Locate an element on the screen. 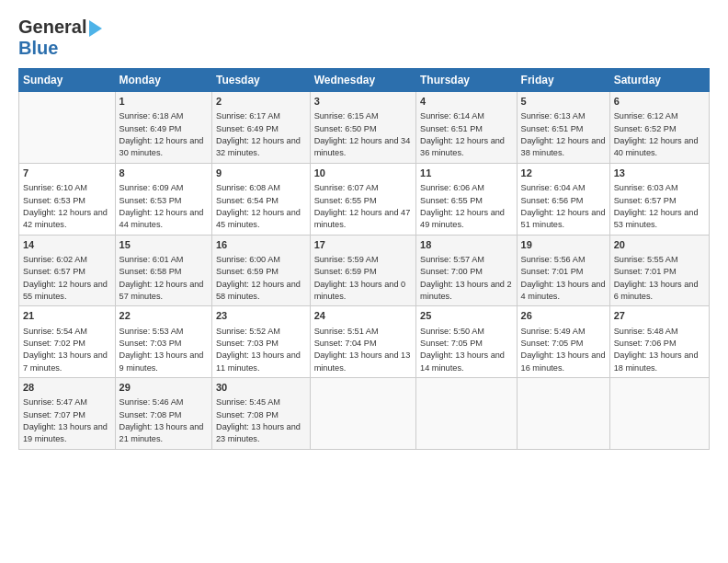 The height and width of the screenshot is (563, 728). cell-content: Sunrise: 5:50 AMSunset: 7:05 PMDaylight:… is located at coordinates (467, 350).